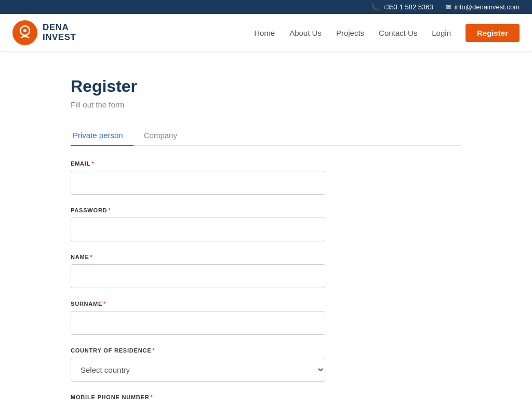 This screenshot has width=532, height=420. What do you see at coordinates (266, 257) in the screenshot?
I see `name-label: NAME*` at bounding box center [266, 257].